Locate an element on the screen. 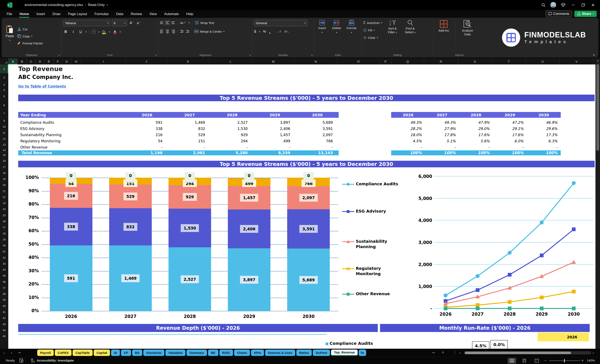 The image size is (600, 364). premium-diamond-icon is located at coordinates (563, 5).